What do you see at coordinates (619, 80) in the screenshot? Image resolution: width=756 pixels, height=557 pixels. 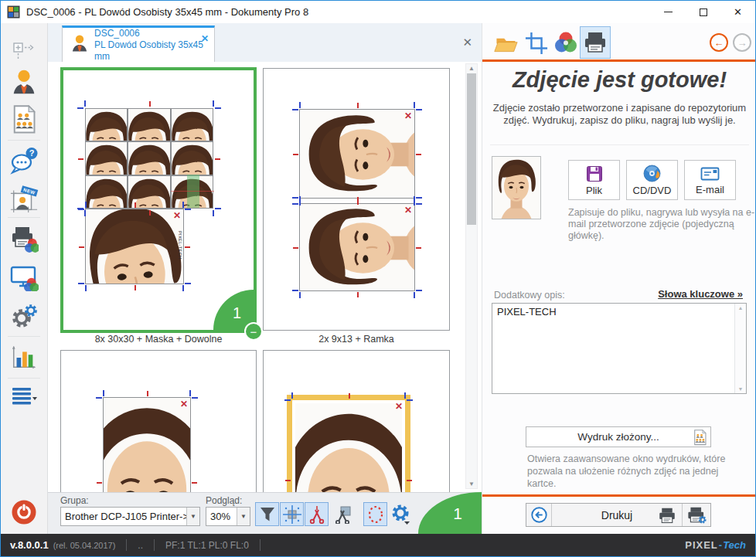 I see `panel-heading: Zdjęcie jest gotowe!` at bounding box center [619, 80].